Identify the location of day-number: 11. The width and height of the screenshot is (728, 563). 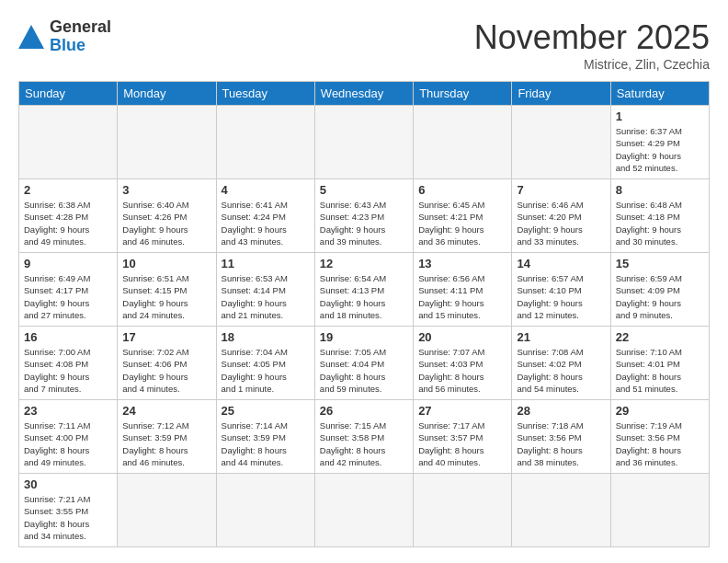
(266, 263).